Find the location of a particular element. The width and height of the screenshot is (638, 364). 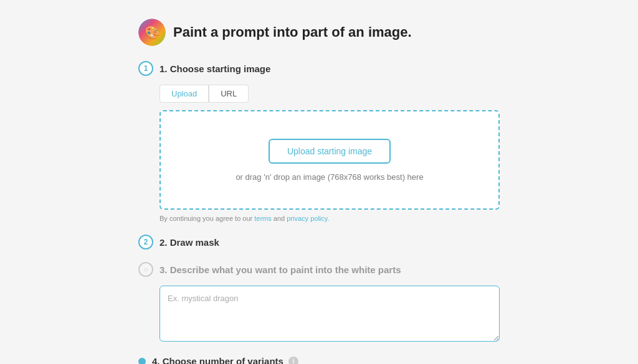

step-2-number: 2 is located at coordinates (146, 242).